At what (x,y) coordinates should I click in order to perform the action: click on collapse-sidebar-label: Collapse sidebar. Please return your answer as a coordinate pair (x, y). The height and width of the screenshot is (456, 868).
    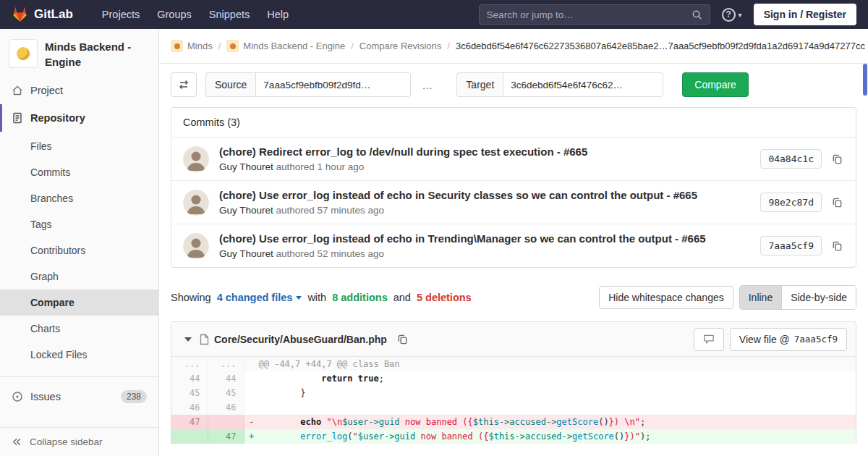
    Looking at the image, I should click on (67, 442).